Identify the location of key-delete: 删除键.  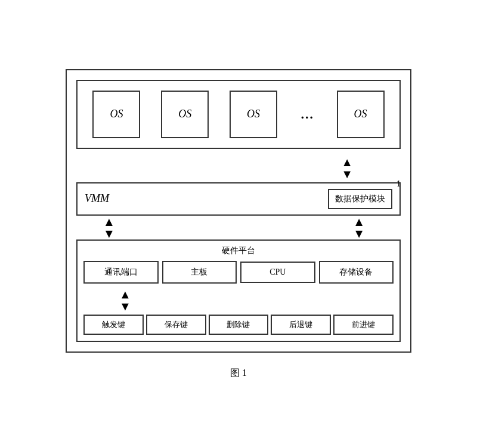
(238, 325).